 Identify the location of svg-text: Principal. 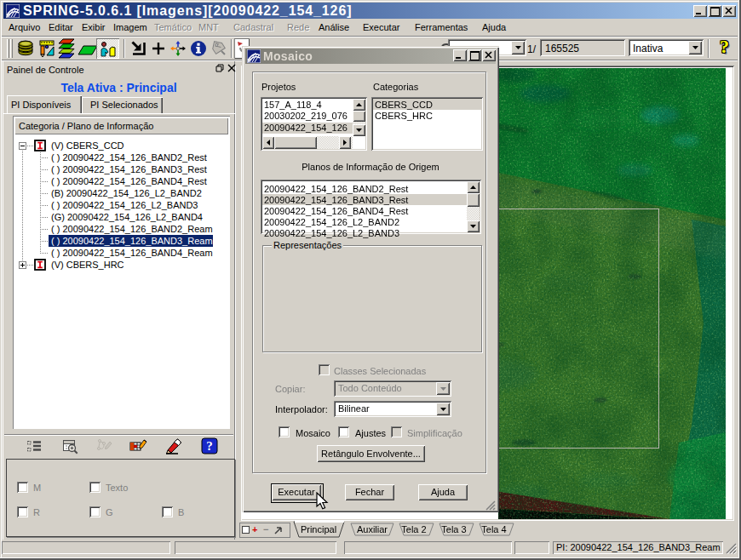
(319, 529).